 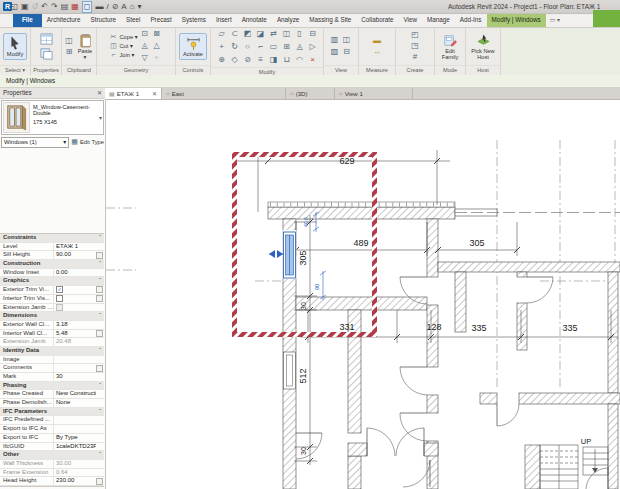 What do you see at coordinates (15, 46) in the screenshot?
I see `modify-button: Modify` at bounding box center [15, 46].